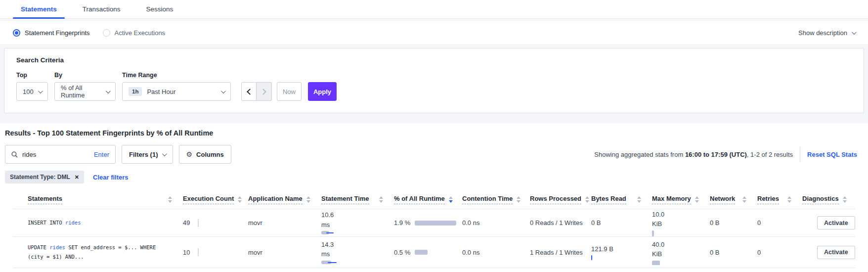  Describe the element at coordinates (434, 223) in the screenshot. I see `table-row: INSERT INTO rides 49 movr 10.6 ms 1.9 % …` at that location.